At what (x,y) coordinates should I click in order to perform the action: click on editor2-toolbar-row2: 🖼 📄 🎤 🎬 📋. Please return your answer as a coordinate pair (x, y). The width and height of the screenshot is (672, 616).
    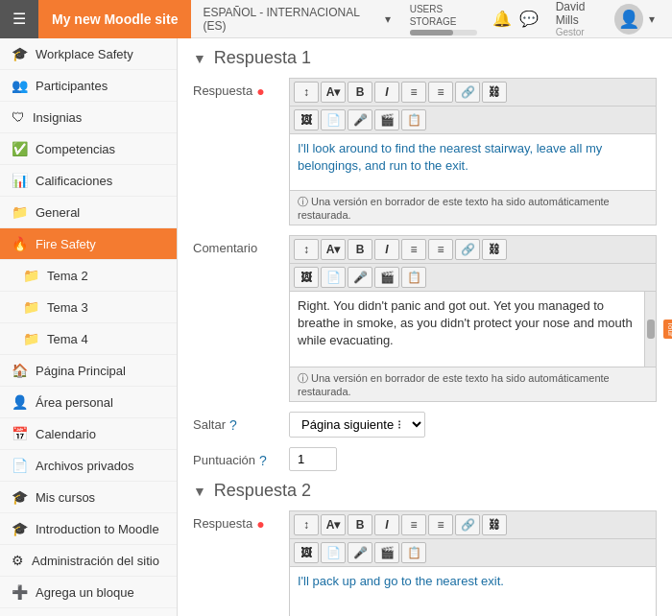
    Looking at the image, I should click on (472, 276).